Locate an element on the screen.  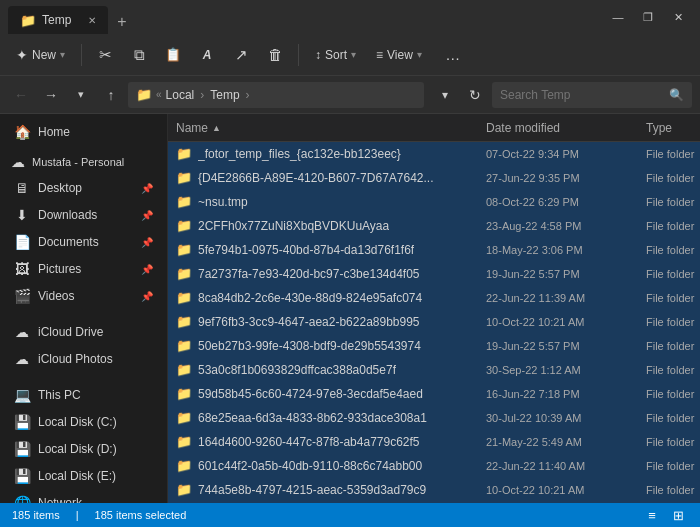
file-name: 2CFFh0x77ZuNi8XbqBVDKUuAyaa is located at coordinates (294, 226).